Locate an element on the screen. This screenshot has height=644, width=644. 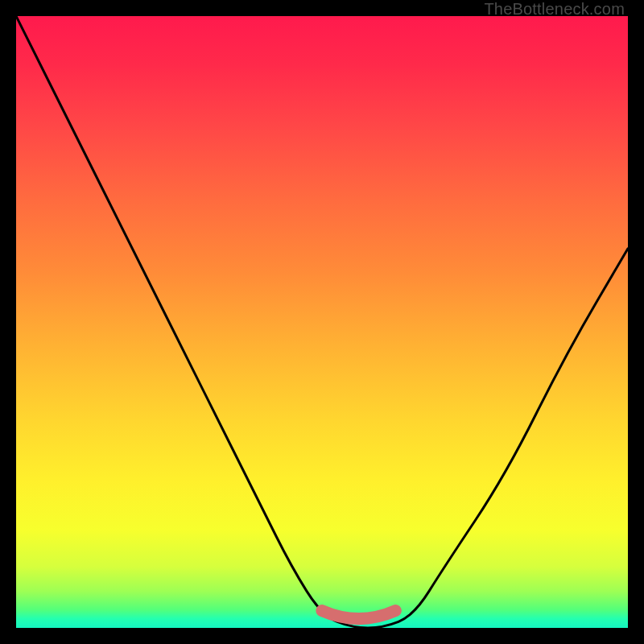
bottom-marker-segment is located at coordinates (359, 615).